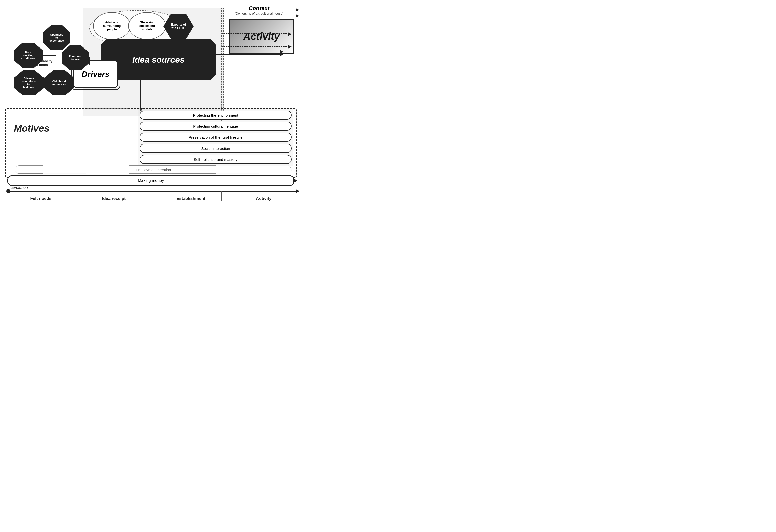 This screenshot has height=532, width=776. Describe the element at coordinates (151, 198) in the screenshot. I see `bottom-labels: Felt needs Idea receipt Establishment Ac…` at that location.